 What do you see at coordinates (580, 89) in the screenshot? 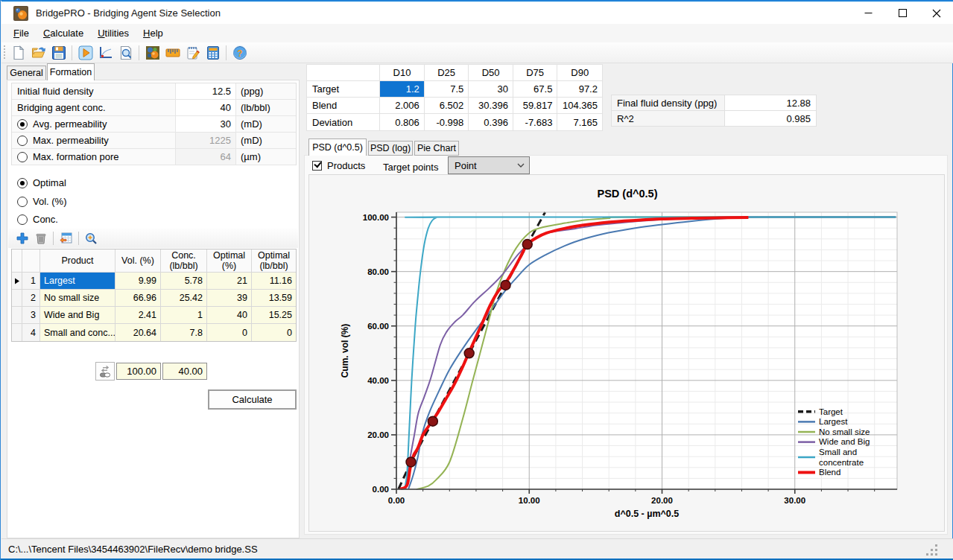
I see `d-table-cell: 97.2` at bounding box center [580, 89].